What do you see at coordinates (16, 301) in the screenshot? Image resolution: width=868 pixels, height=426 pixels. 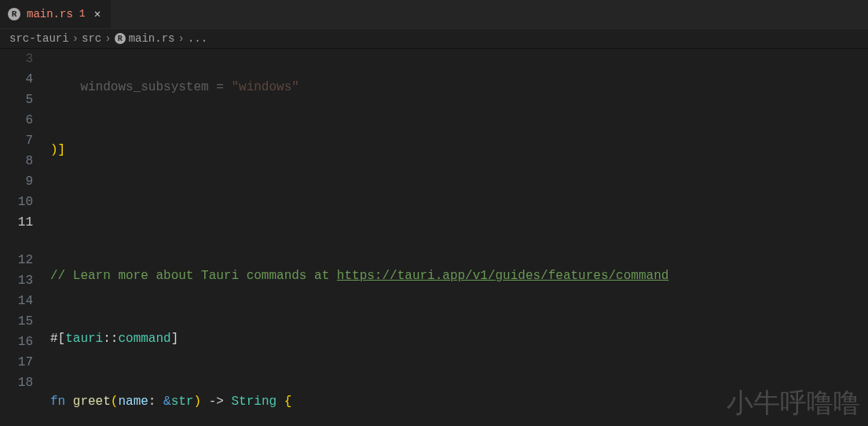 I see `line-number: 14` at bounding box center [16, 301].